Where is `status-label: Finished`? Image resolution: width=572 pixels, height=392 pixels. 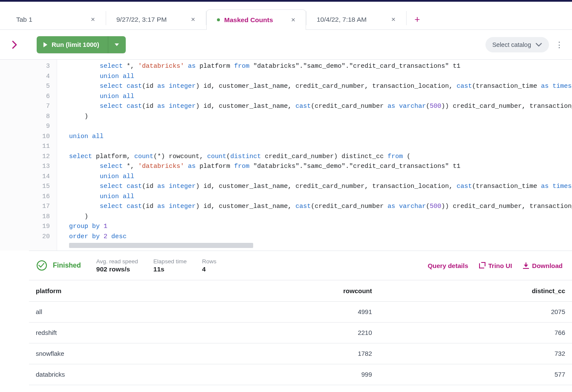 status-label: Finished is located at coordinates (67, 265).